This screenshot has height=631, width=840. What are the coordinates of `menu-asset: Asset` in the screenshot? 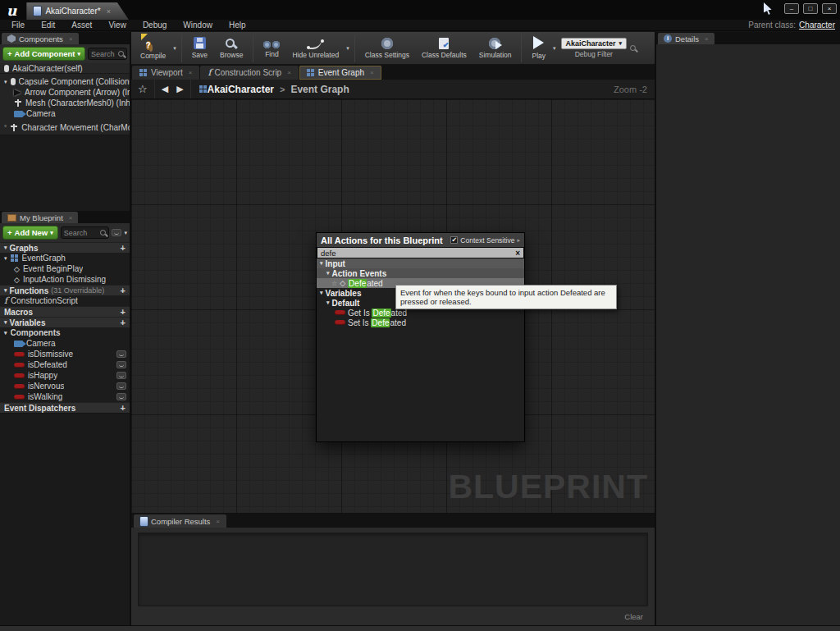 It's located at (82, 25).